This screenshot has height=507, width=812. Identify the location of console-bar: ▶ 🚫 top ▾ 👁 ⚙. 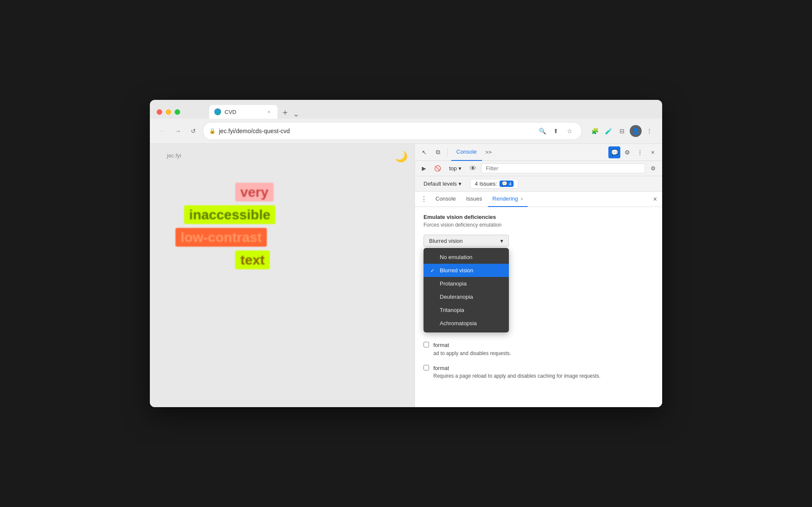
(539, 169).